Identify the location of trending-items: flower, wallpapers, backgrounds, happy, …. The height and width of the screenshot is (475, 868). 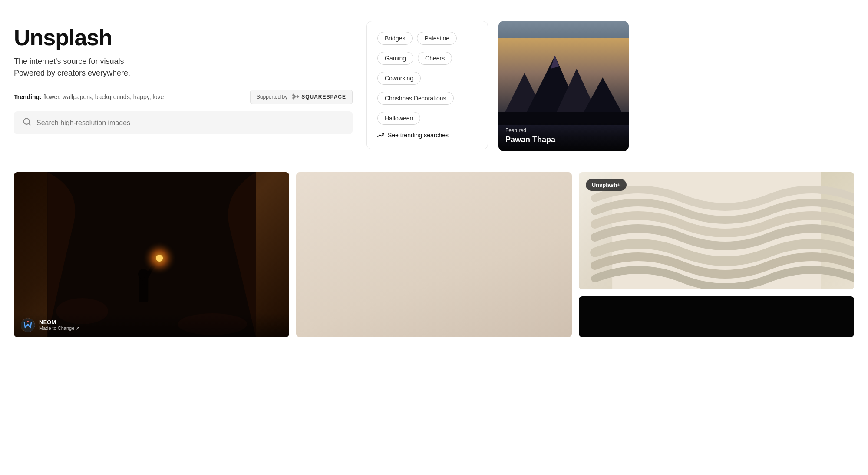
(104, 97).